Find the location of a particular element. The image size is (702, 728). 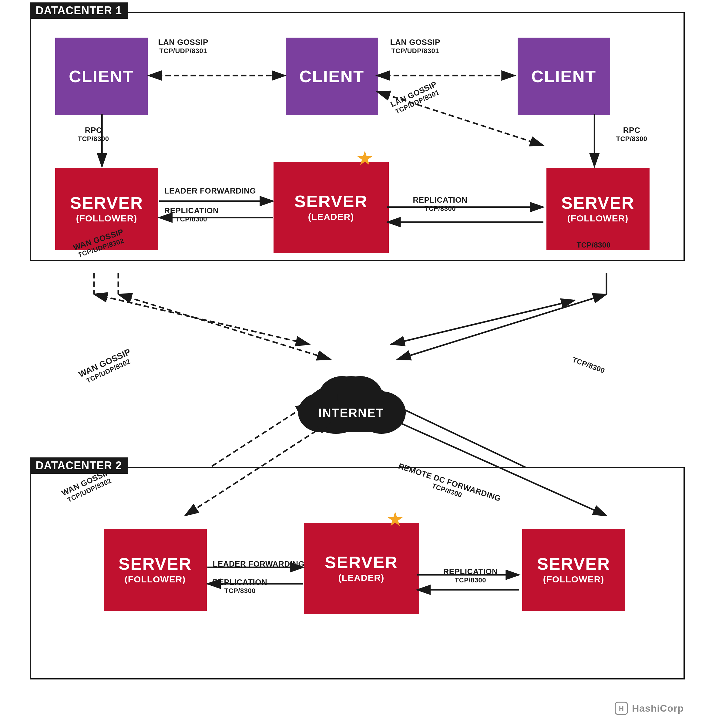

server-6-subtitle: (FOLLOWER) is located at coordinates (574, 579).